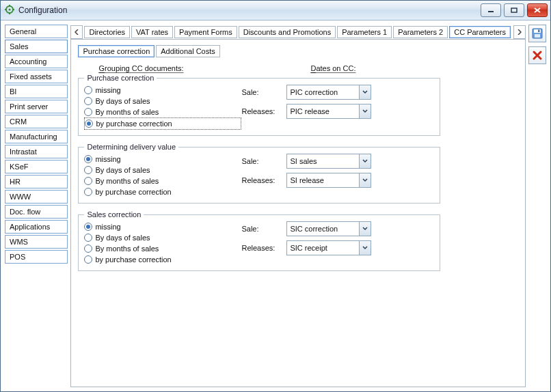 The height and width of the screenshot is (392, 551). Describe the element at coordinates (480, 32) in the screenshot. I see `tab-cc-parameters: CC Parameters` at that location.